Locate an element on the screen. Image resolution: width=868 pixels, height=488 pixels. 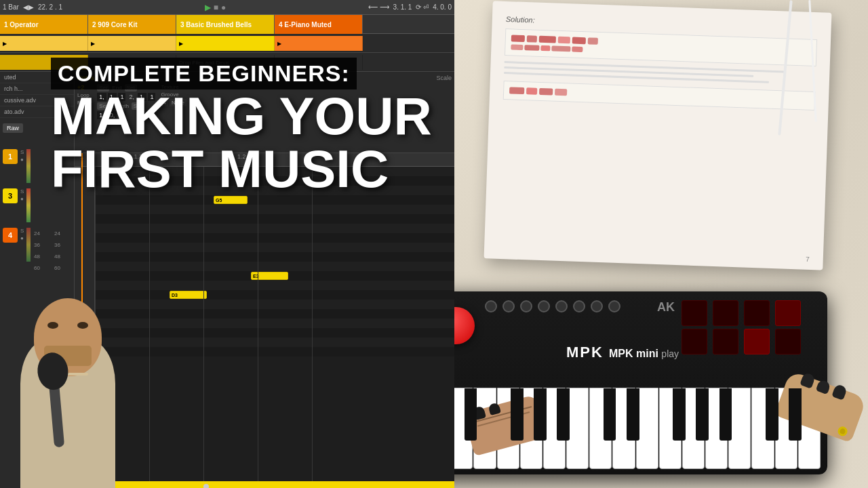
red-circle-pad is located at coordinates (465, 325).